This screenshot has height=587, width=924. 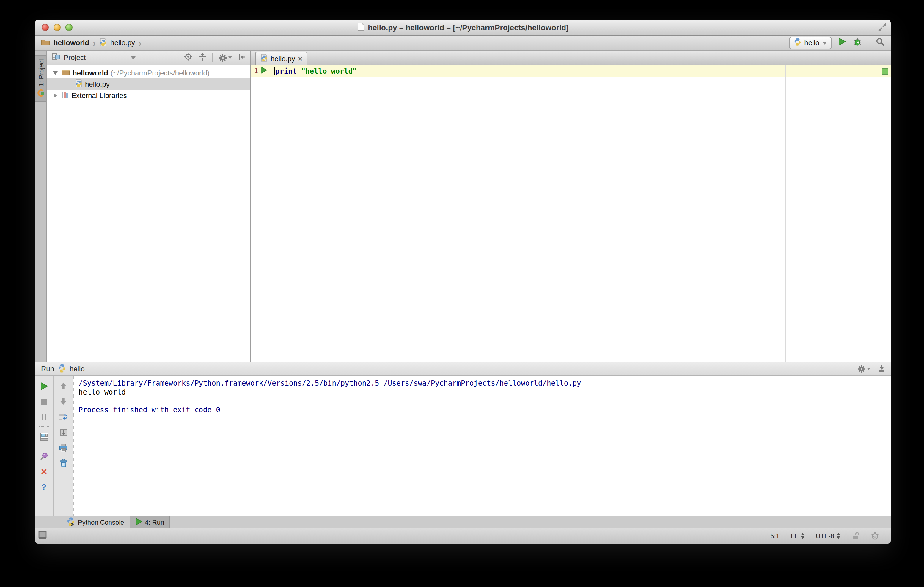 What do you see at coordinates (797, 536) in the screenshot?
I see `line-separator-widget: LF` at bounding box center [797, 536].